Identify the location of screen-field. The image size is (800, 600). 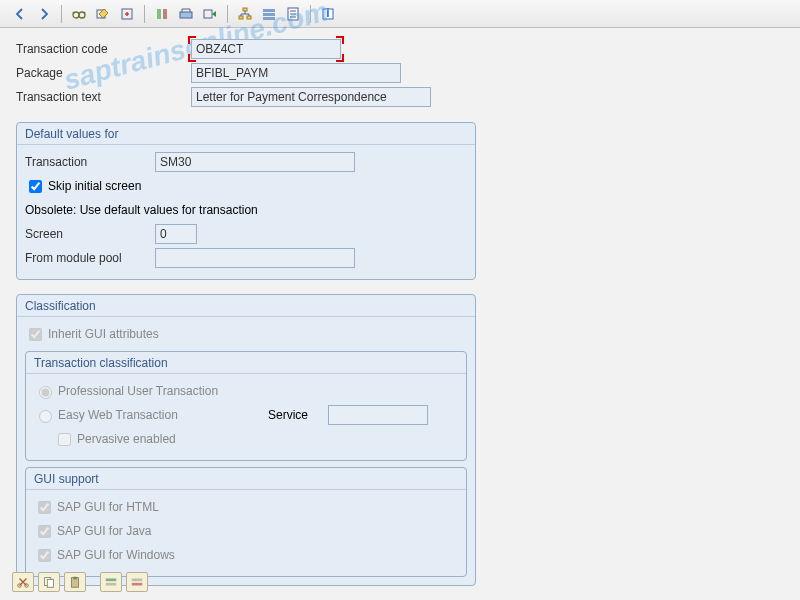
(176, 234).